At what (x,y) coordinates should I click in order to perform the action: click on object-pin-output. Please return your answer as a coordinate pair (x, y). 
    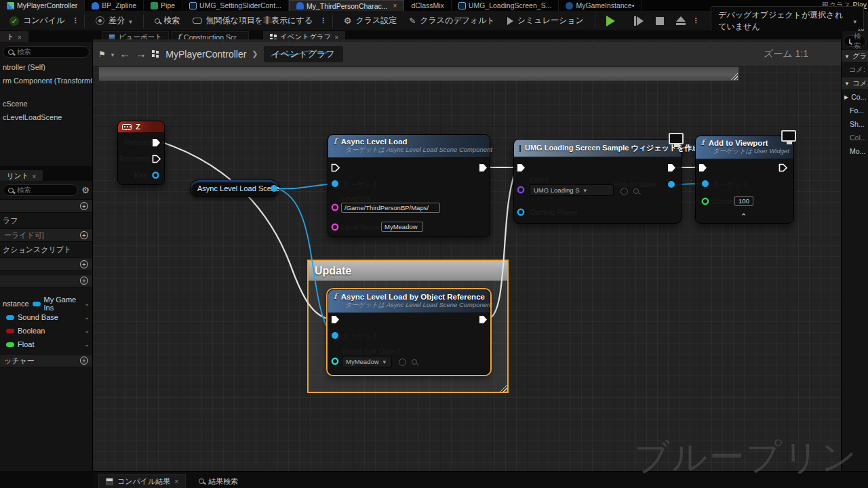
    Looking at the image, I should click on (274, 188).